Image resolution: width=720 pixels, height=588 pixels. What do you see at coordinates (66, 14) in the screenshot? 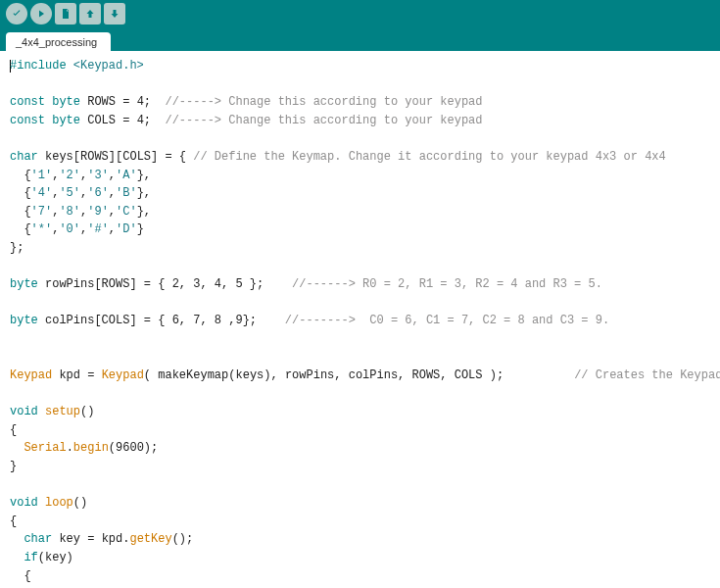
I see `file-icon` at bounding box center [66, 14].